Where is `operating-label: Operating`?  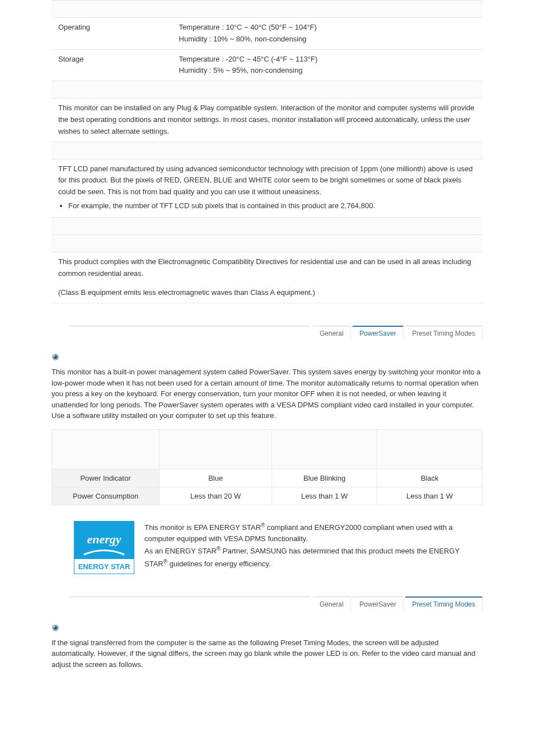
operating-label: Operating is located at coordinates (112, 34).